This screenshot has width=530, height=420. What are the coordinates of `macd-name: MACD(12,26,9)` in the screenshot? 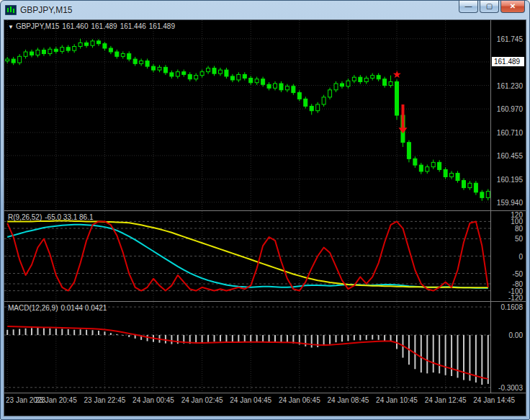 It's located at (33, 308).